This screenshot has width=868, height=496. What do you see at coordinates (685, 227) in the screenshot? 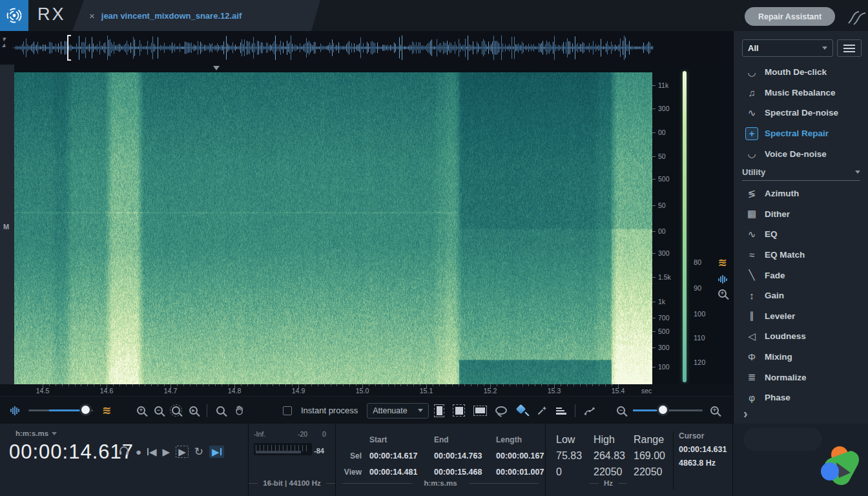
I see `output-level-meter` at bounding box center [685, 227].